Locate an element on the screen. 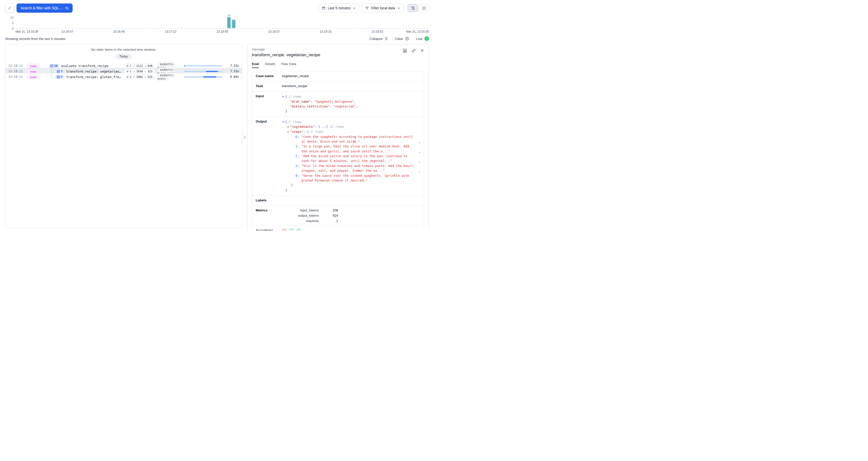 The image size is (868, 461). close-icon is located at coordinates (422, 51).